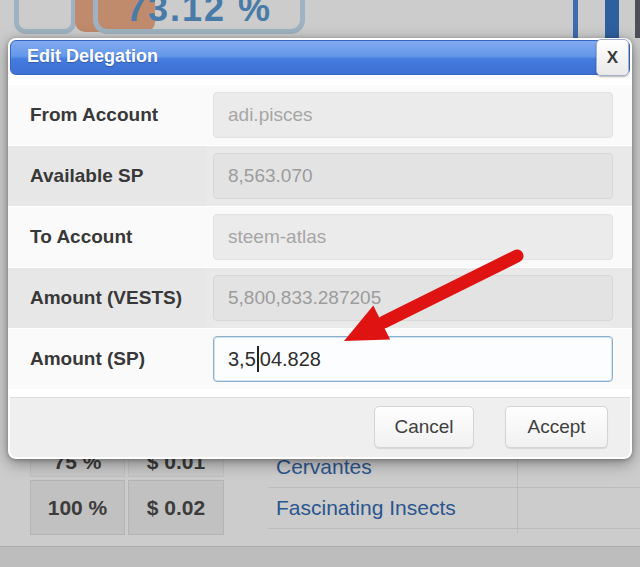 The image size is (640, 567). What do you see at coordinates (107, 237) in the screenshot?
I see `field-label: To Account` at bounding box center [107, 237].